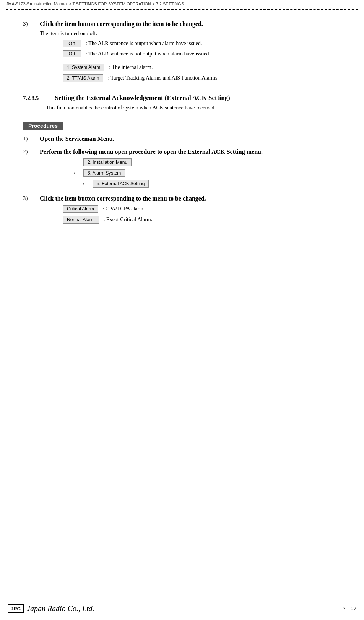 This screenshot has width=364, height=620. What do you see at coordinates (190, 152) in the screenshot?
I see `step-2-title: Perform the following menu open procedur…` at bounding box center [190, 152].